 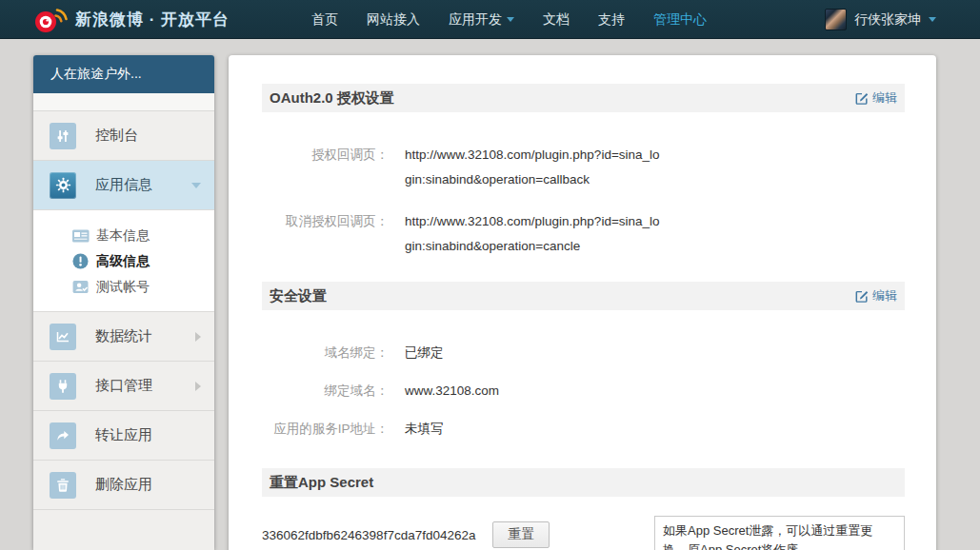 What do you see at coordinates (96, 74) in the screenshot?
I see `app-name: 人在旅途户外...` at bounding box center [96, 74].